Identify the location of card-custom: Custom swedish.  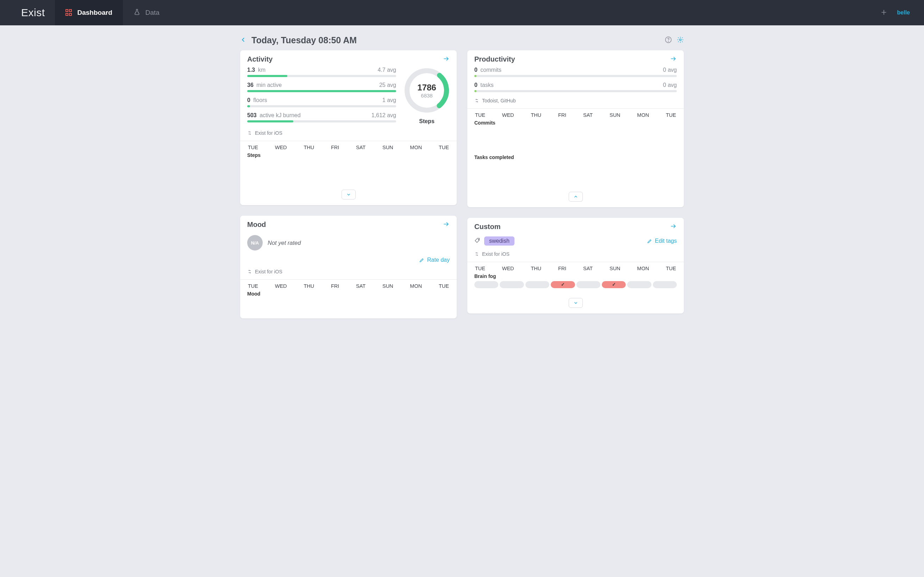
(576, 266).